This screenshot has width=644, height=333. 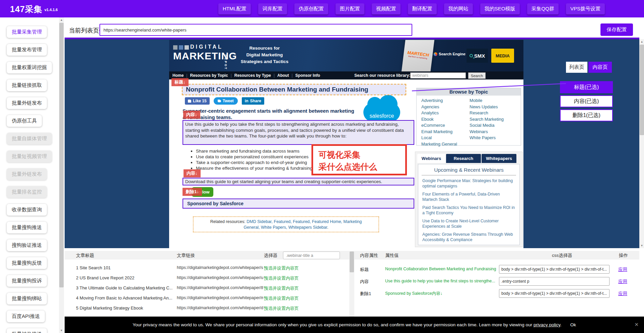 I want to click on privacy-policy-link: privacy policy, so click(x=547, y=325).